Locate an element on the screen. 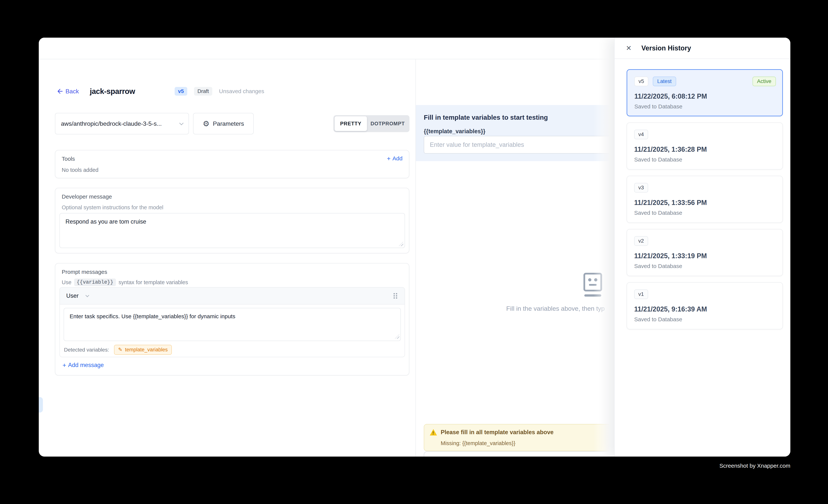  detected-variables-row: Detected variables: ✎ template_variables is located at coordinates (118, 350).